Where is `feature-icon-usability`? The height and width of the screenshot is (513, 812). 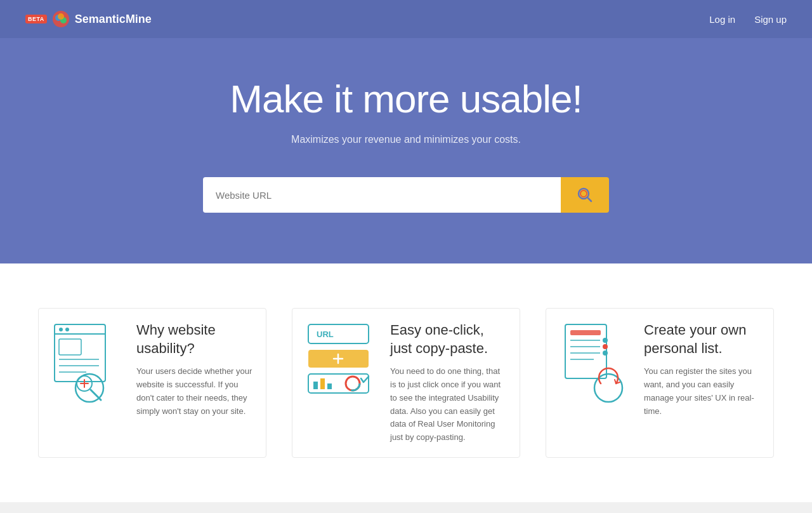
feature-icon-usability is located at coordinates (86, 383).